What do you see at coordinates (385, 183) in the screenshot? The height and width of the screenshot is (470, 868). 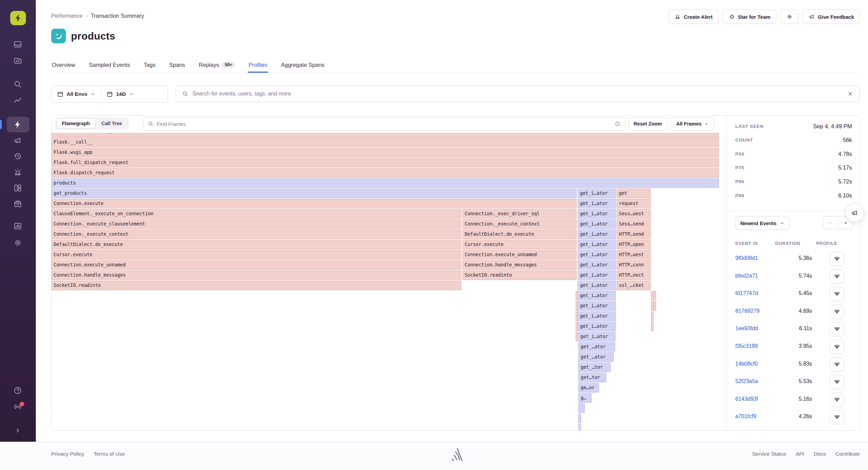 I see `flame-frame: products` at bounding box center [385, 183].